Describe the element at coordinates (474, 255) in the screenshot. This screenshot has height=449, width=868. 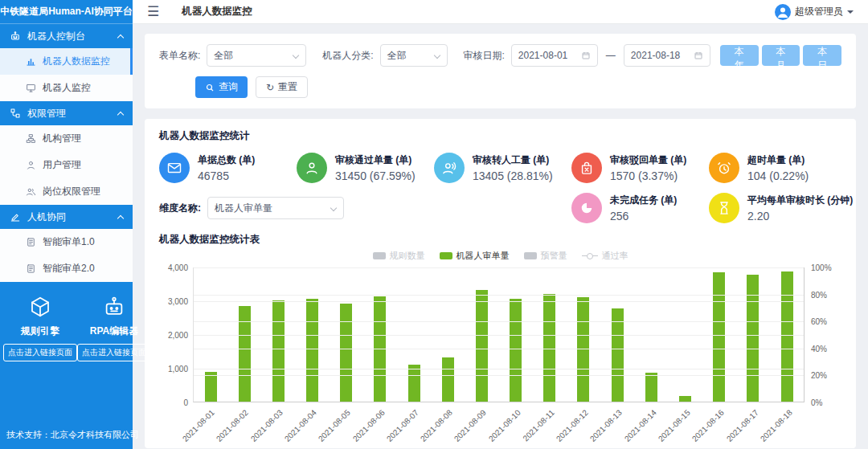
I see `legend-item-1: 机器人审单量` at that location.